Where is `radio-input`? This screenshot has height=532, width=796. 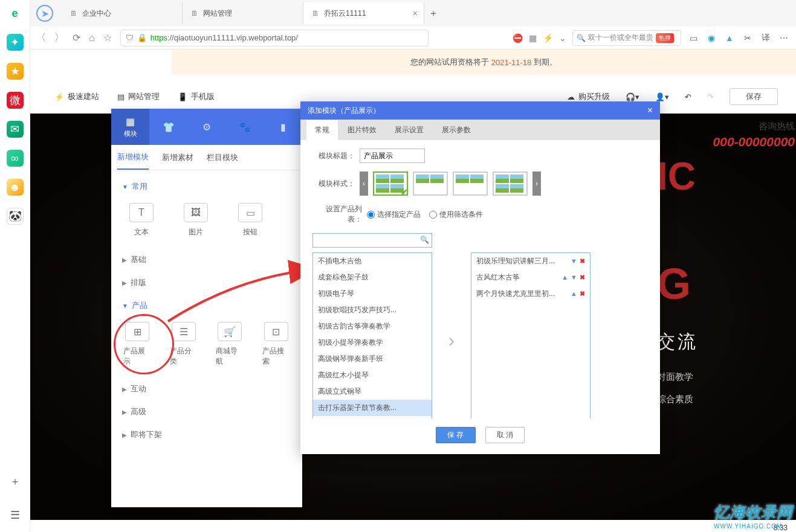 radio-input is located at coordinates (371, 215).